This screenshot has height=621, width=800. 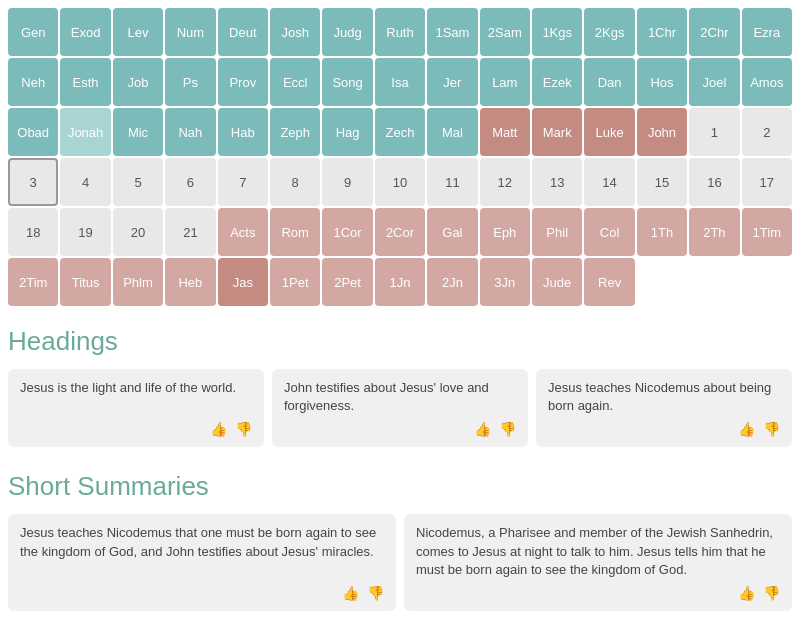 I want to click on bible-cell-ezek: Ezek, so click(x=557, y=82).